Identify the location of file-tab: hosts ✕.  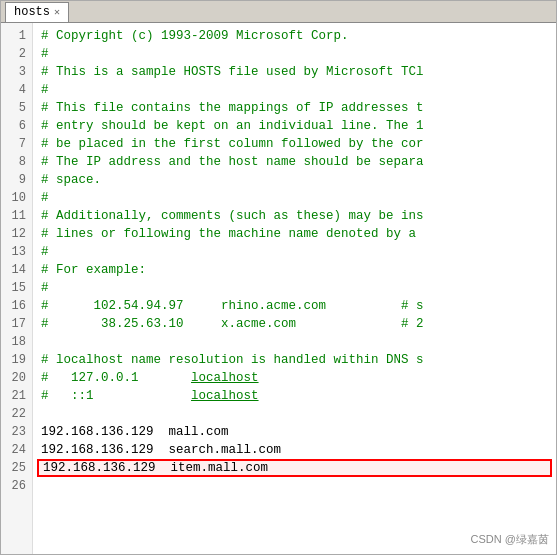
(37, 12).